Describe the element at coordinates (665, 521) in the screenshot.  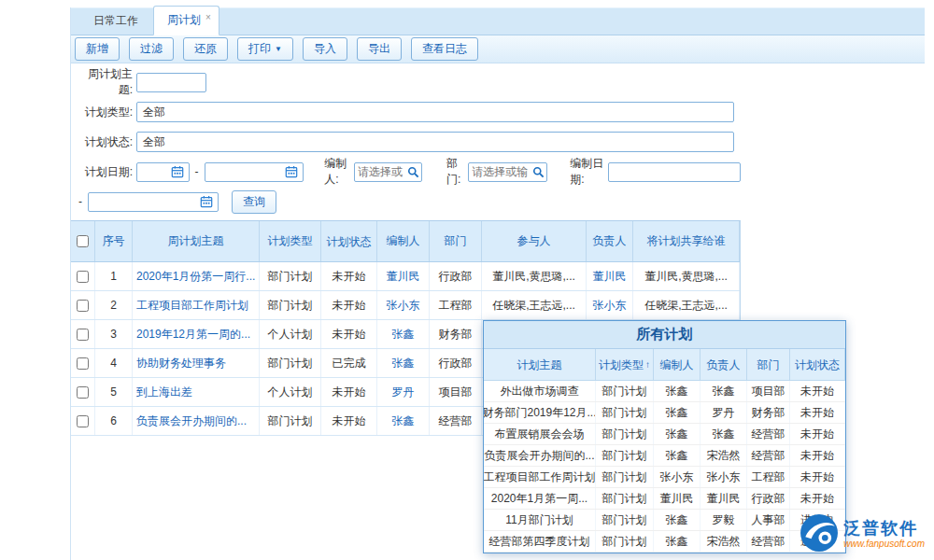
I see `dialog-row: 11月部门计划 部门计划 张鑫 罗毅 人事部 进行中` at that location.